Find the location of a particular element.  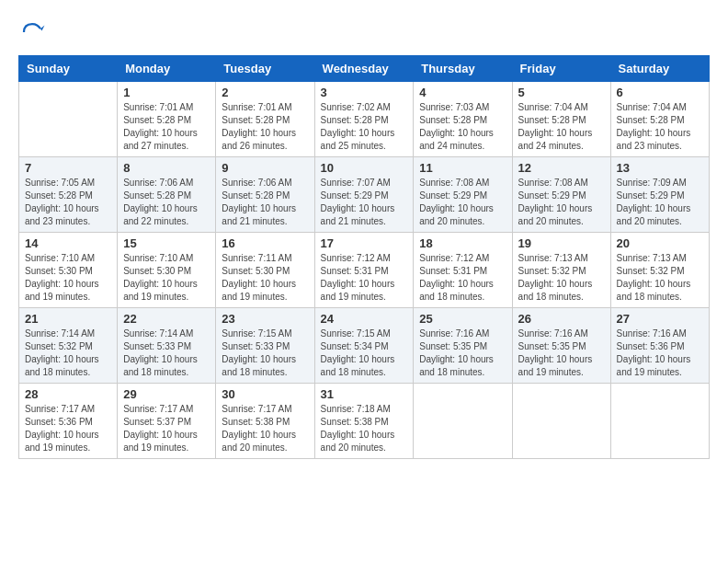

calendar-cell: 12Sunrise: 7:08 AMSunset: 5:29 PMDayligh… is located at coordinates (561, 195).